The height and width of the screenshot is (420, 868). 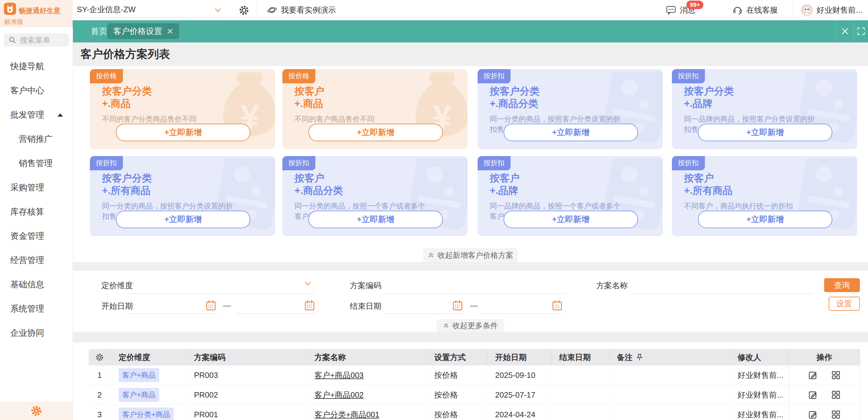 What do you see at coordinates (36, 13) in the screenshot?
I see `logo-block: 畅捷通好生意 标准版` at bounding box center [36, 13].